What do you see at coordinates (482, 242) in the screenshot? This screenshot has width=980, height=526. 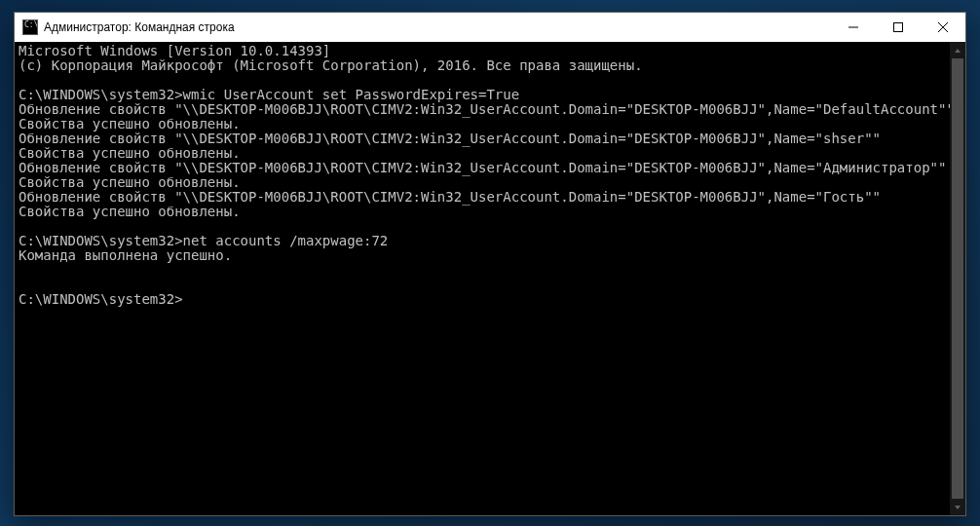 I see `terminal-line: C:\WINDOWS\system32>net accounts /maxpwa…` at bounding box center [482, 242].